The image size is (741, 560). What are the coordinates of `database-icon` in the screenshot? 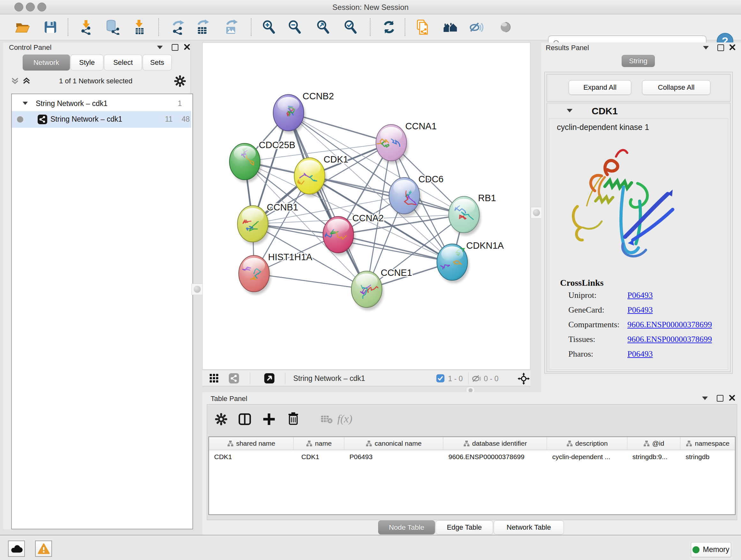 It's located at (112, 27).